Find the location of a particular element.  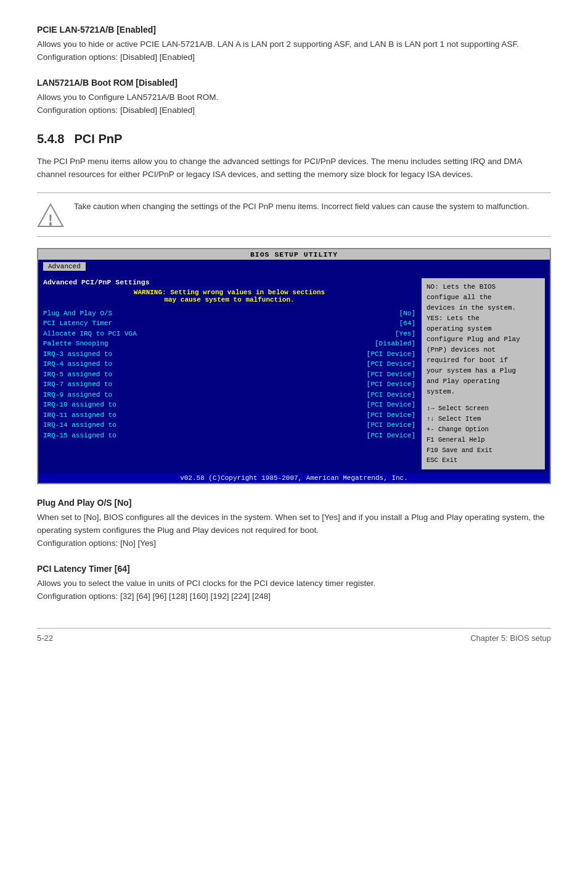

bios-right-line: your system has a Plug is located at coordinates (483, 371).